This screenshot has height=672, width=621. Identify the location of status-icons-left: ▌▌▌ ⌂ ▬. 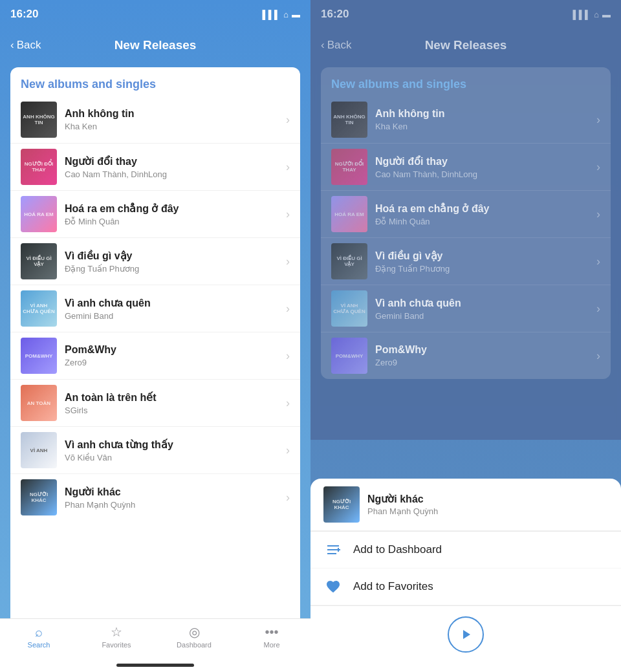
(282, 14).